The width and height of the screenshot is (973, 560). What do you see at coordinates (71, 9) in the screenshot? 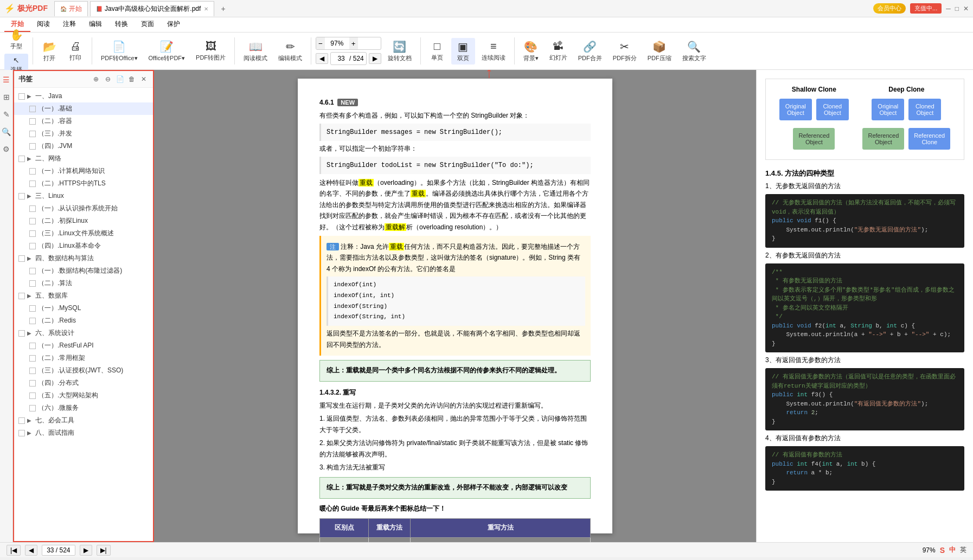
I see `tab-home: 🏠 开始` at bounding box center [71, 9].